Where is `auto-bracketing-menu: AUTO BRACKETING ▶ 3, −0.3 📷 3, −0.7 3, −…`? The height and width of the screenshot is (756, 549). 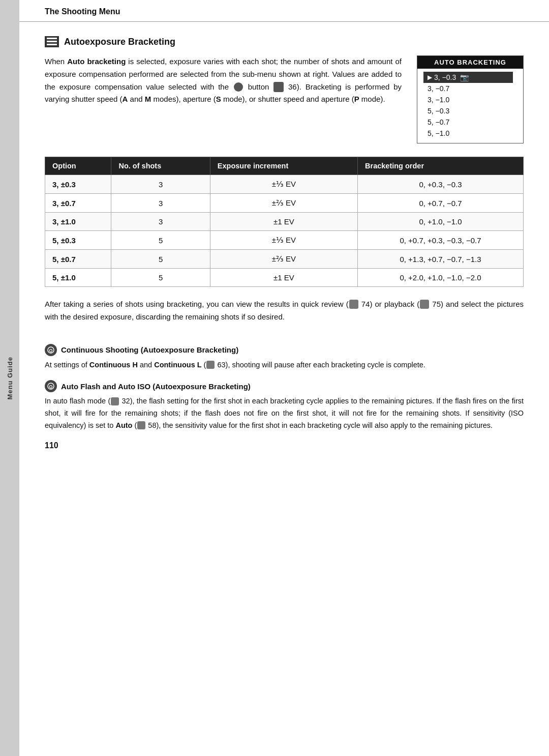 auto-bracketing-menu: AUTO BRACKETING ▶ 3, −0.3 📷 3, −0.7 3, −… is located at coordinates (470, 100).